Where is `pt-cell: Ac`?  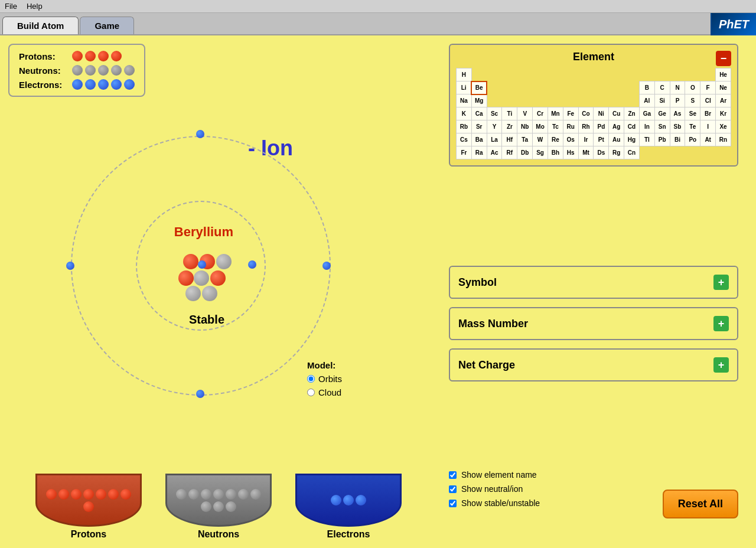
pt-cell: Ac is located at coordinates (494, 153).